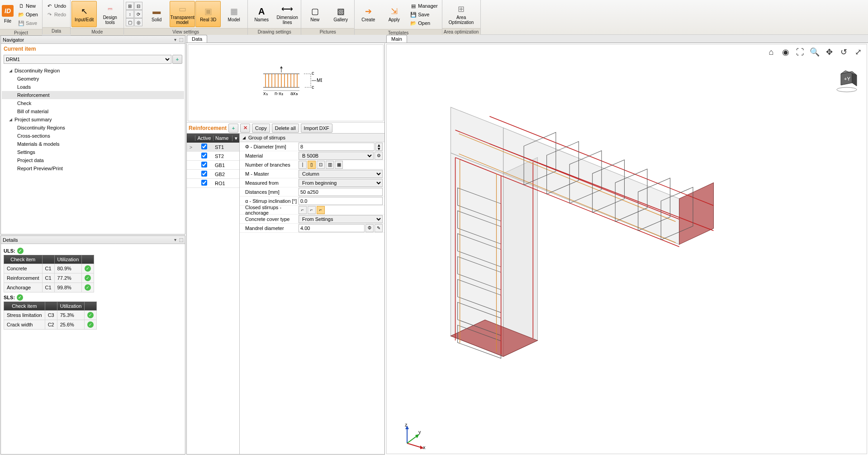  What do you see at coordinates (461, 14) in the screenshot?
I see `area-optimization-button: ⊞Area Optimization` at bounding box center [461, 14].